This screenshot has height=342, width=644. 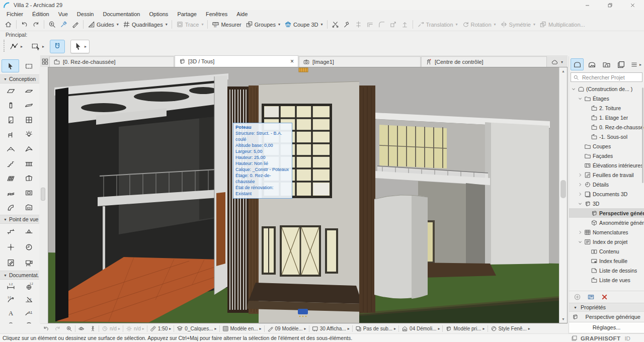 I want to click on vue-precedente-control, so click(x=46, y=329).